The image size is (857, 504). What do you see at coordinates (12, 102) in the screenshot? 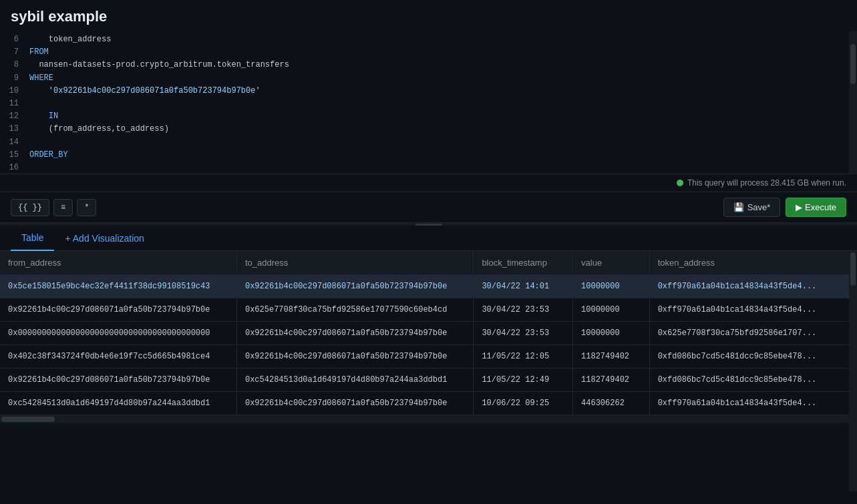
I see `line-numbers: 678910111213141516` at bounding box center [12, 102].